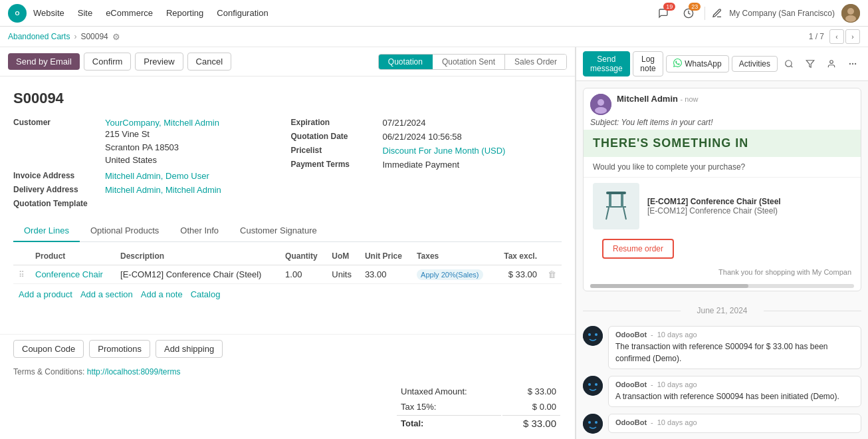 The height and width of the screenshot is (439, 868). What do you see at coordinates (789, 64) in the screenshot?
I see `search-chatter-icon` at bounding box center [789, 64].